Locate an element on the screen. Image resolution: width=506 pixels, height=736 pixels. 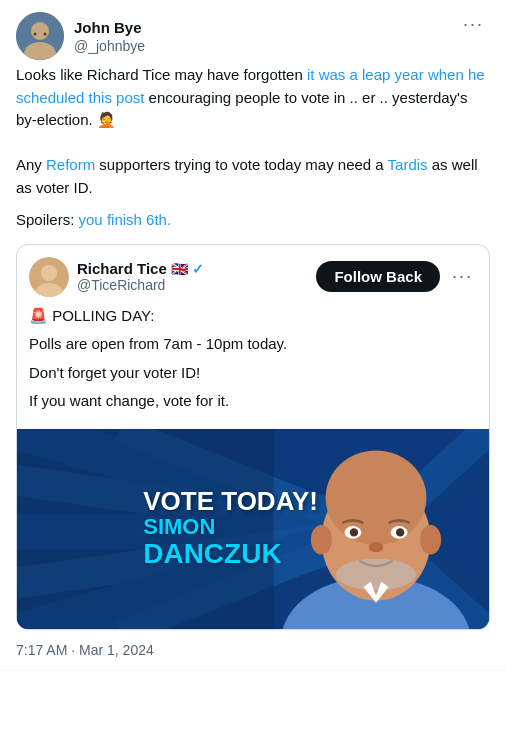
tweet-header: John Bye @_johnbye ··· is located at coordinates (253, 36).